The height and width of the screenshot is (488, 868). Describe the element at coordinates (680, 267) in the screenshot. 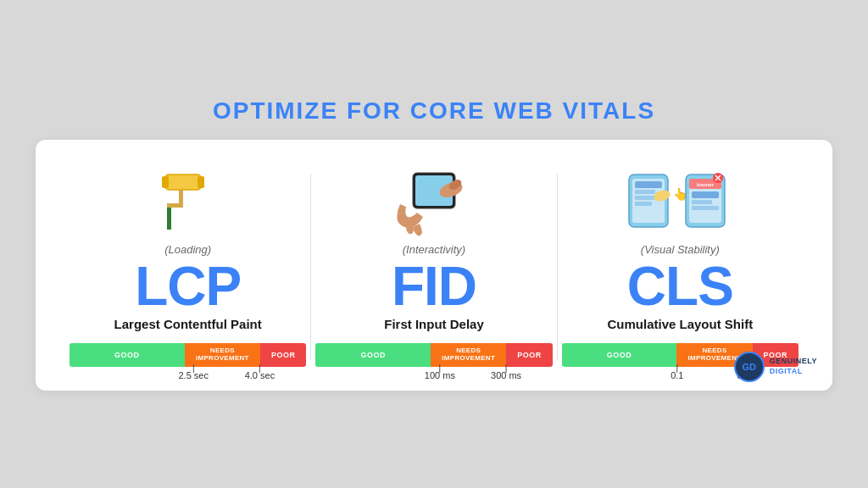

I see `metric-cls: banner 👆 (Visual Stability) CLS Cumulati…` at that location.